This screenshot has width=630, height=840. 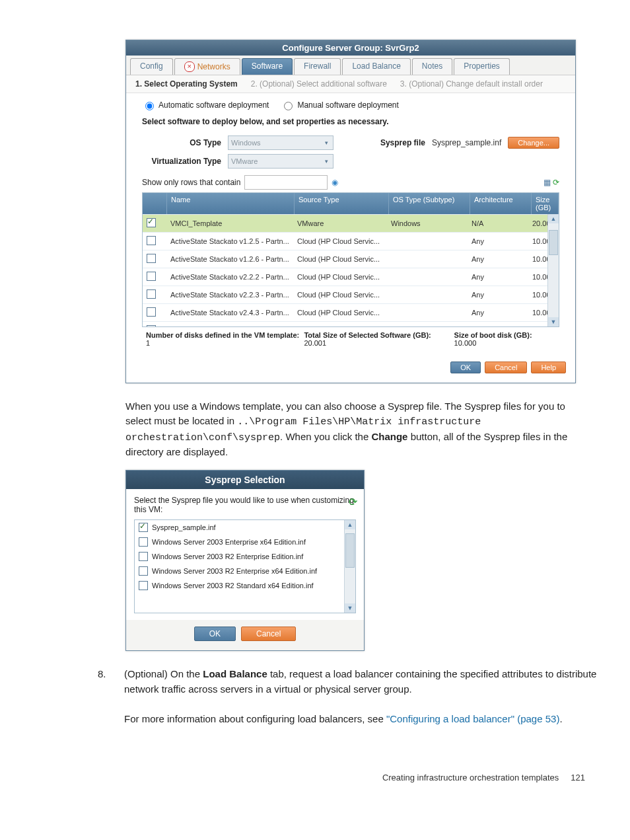 I want to click on cell-name: VMCI_Template, so click(x=230, y=223).